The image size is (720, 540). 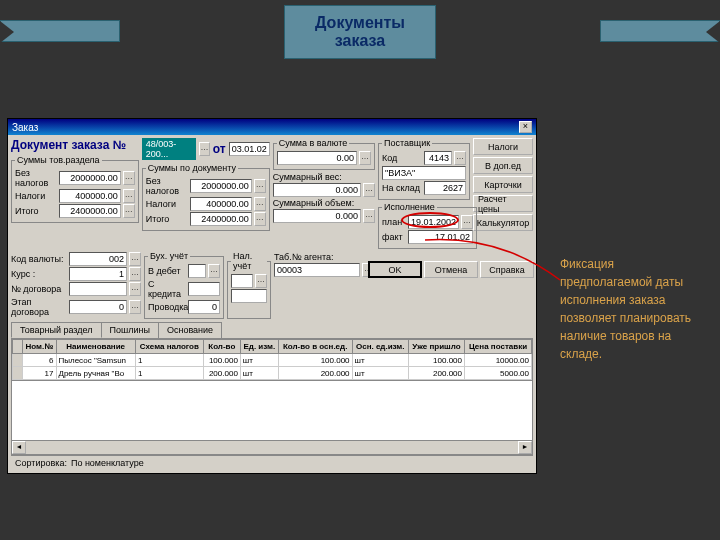 What do you see at coordinates (272, 374) in the screenshot?
I see `table-row: 17Дрель ручная "Во1200.000шт200.000шт200…` at bounding box center [272, 374].